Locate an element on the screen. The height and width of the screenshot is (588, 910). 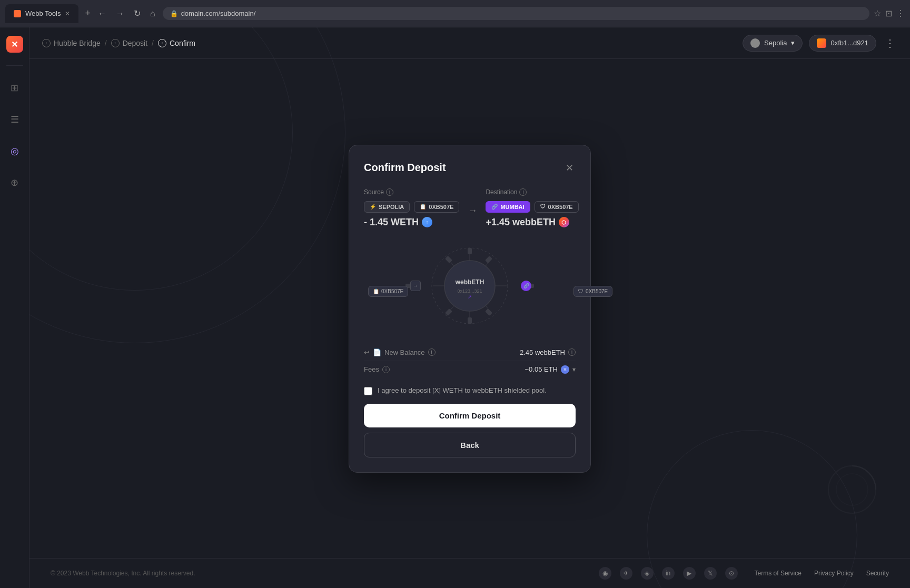
breadcrumb-deposit: ◦ Deposit is located at coordinates (130, 43).